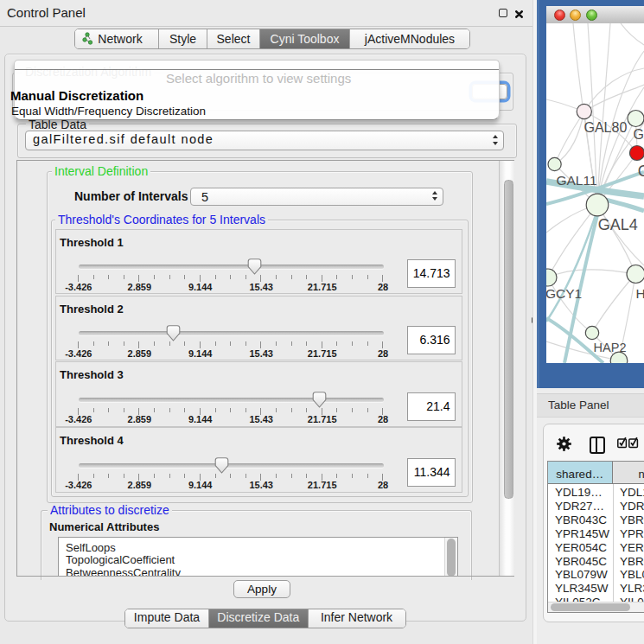 The width and height of the screenshot is (644, 644). Describe the element at coordinates (639, 135) in the screenshot. I see `svg-text: GA` at that location.